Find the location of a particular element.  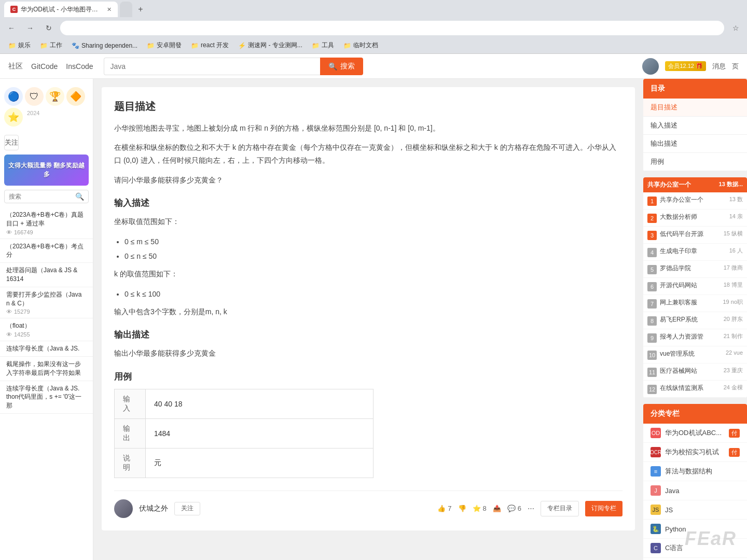

sidebar-search-input is located at coordinates (42, 197).